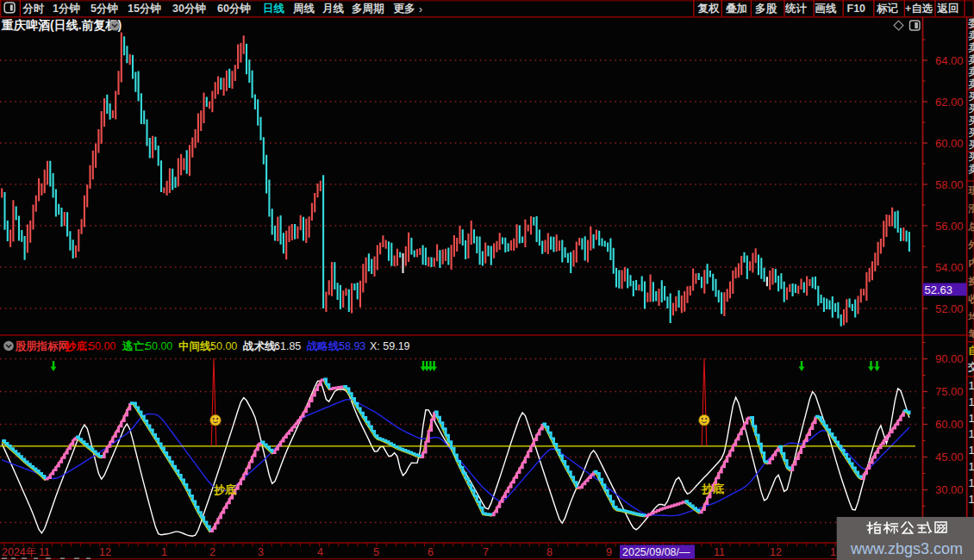  Describe the element at coordinates (971, 208) in the screenshot. I see `svg-text: 涨` at that location.